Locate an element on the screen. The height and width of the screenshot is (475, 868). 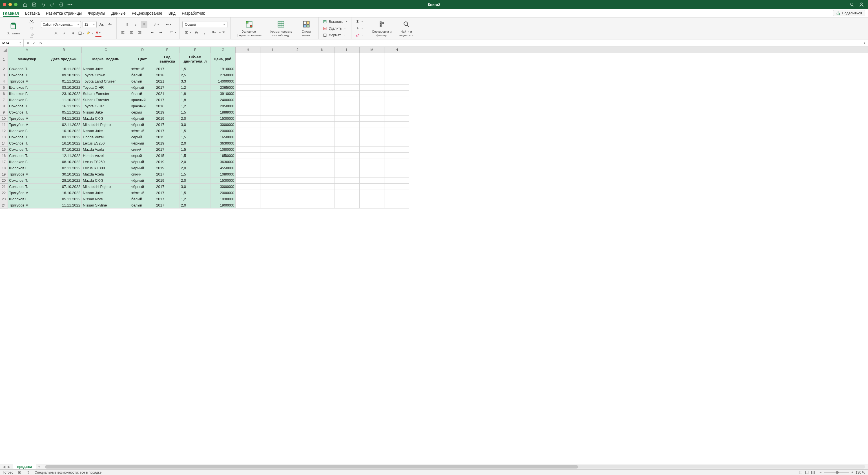
row-header: 4 is located at coordinates (4, 82).